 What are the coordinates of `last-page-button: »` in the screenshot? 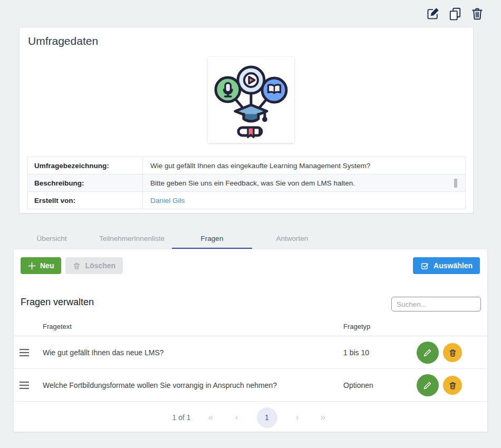 It's located at (323, 417).